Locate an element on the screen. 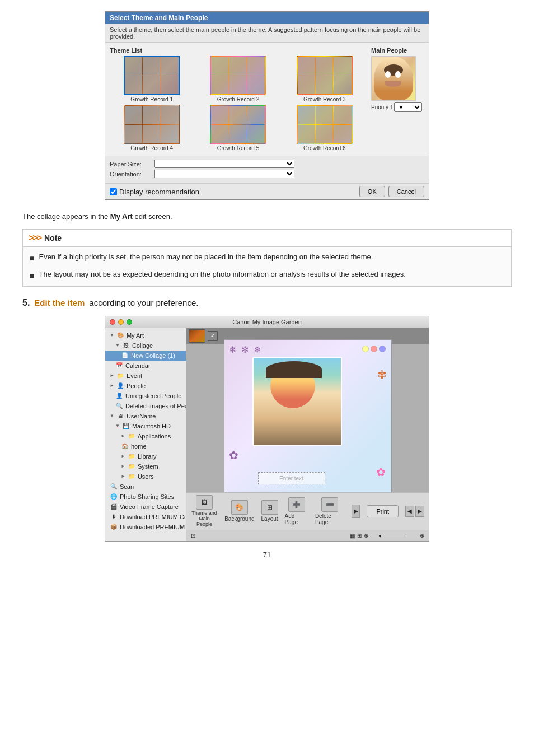 The width and height of the screenshot is (534, 756). sidebar-item-system: ► 📁 System is located at coordinates (146, 466).